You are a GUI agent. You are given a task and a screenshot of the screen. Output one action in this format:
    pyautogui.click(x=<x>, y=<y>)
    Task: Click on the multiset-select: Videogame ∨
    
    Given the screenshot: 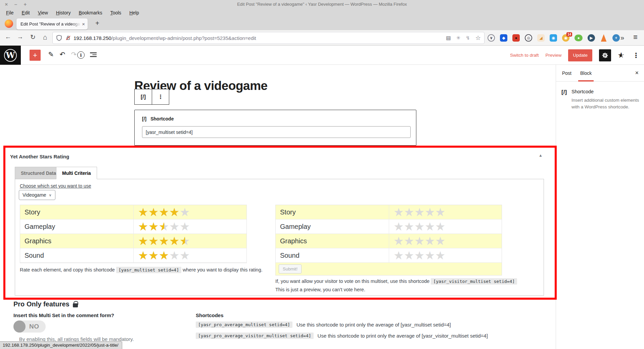 What is the action you would take?
    pyautogui.click(x=37, y=195)
    